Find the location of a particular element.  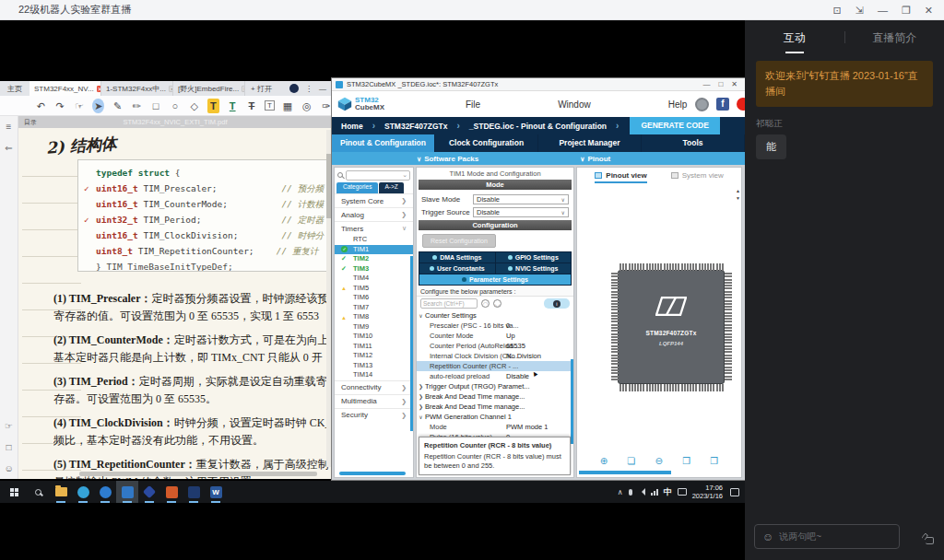

peripheral-tim12: TIM12 is located at coordinates (374, 356).